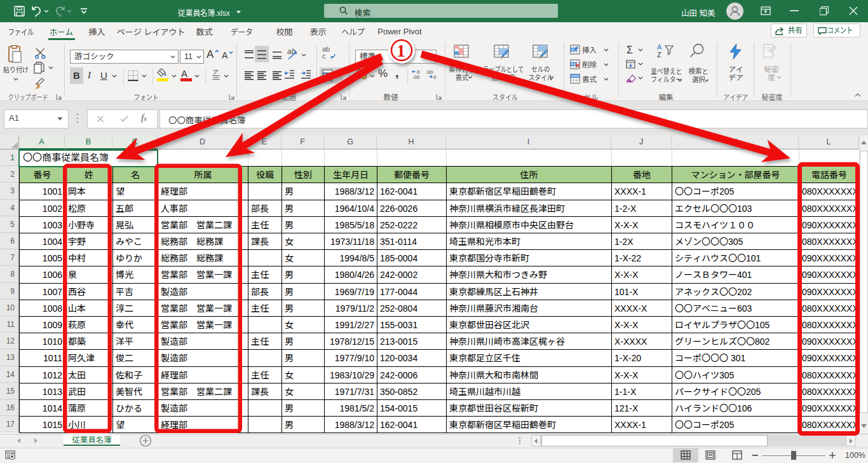 The image size is (868, 463). I want to click on svg-text: 0, so click(435, 78).